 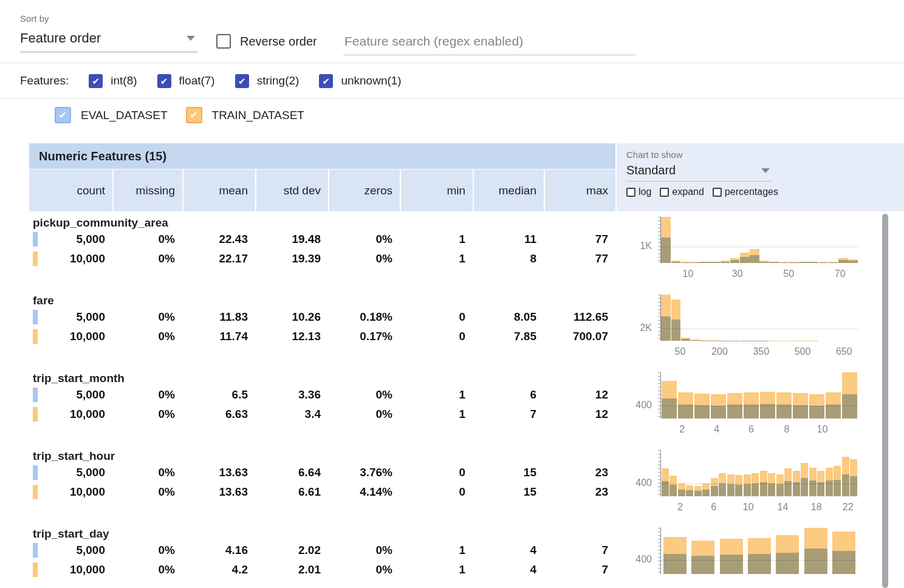 What do you see at coordinates (761, 555) in the screenshot?
I see `histogram-chart: 400` at bounding box center [761, 555].